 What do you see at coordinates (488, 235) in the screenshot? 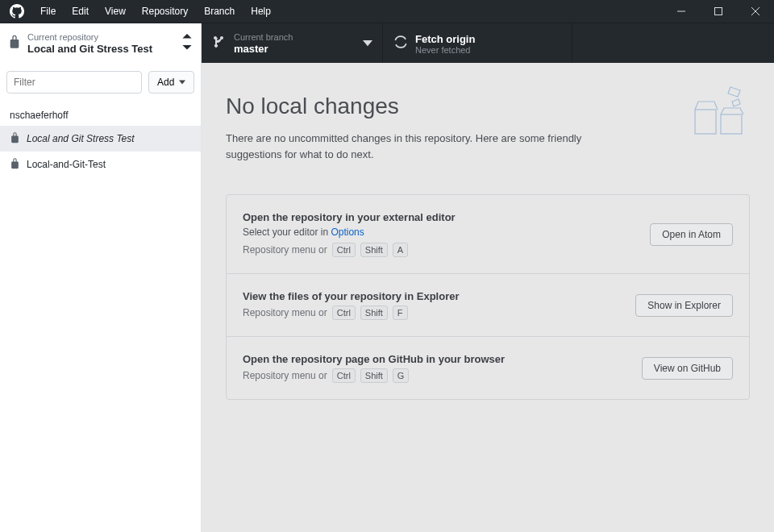
I see `suggestion-card: Open the repository in your external edi…` at bounding box center [488, 235].